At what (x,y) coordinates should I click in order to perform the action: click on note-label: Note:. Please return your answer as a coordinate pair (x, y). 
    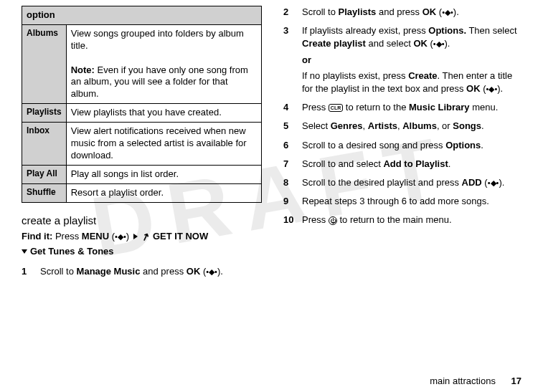
    Looking at the image, I should click on (83, 70).